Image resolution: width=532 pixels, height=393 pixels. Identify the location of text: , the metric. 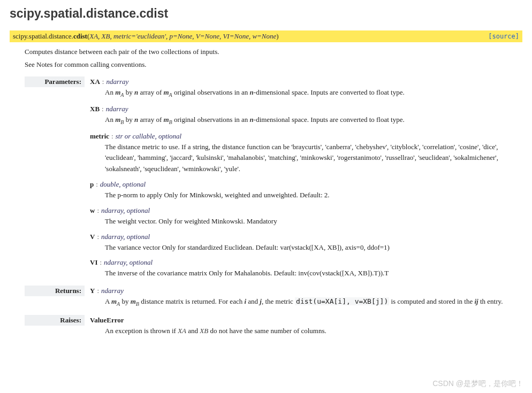
(278, 302).